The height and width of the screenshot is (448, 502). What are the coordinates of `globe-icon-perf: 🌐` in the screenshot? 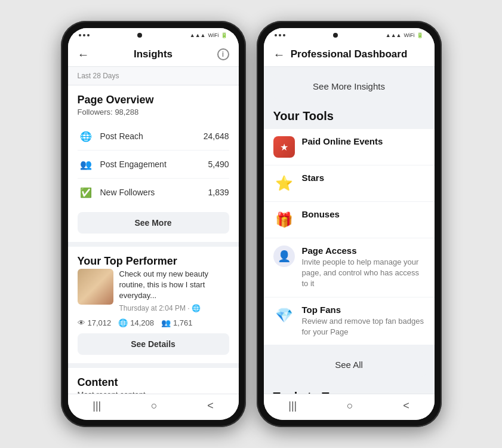 It's located at (123, 323).